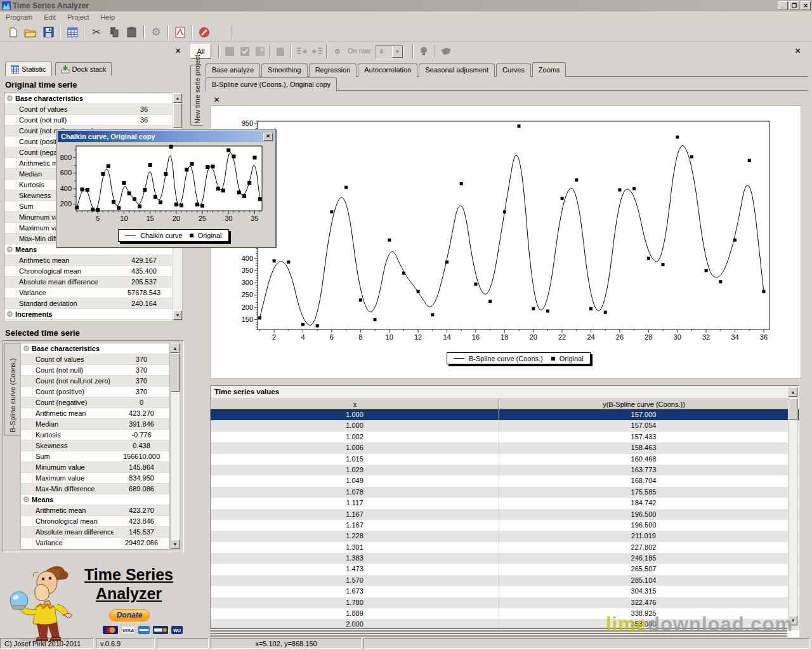  I want to click on table-icon, so click(72, 32).